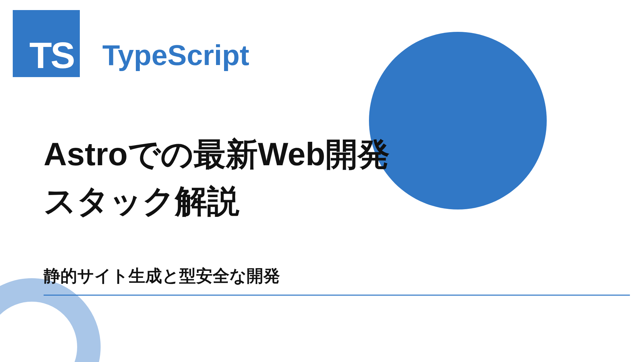 Image resolution: width=644 pixels, height=362 pixels. What do you see at coordinates (337, 280) in the screenshot?
I see `subtitle-block: 静的サイト生成と型安全な開発` at bounding box center [337, 280].